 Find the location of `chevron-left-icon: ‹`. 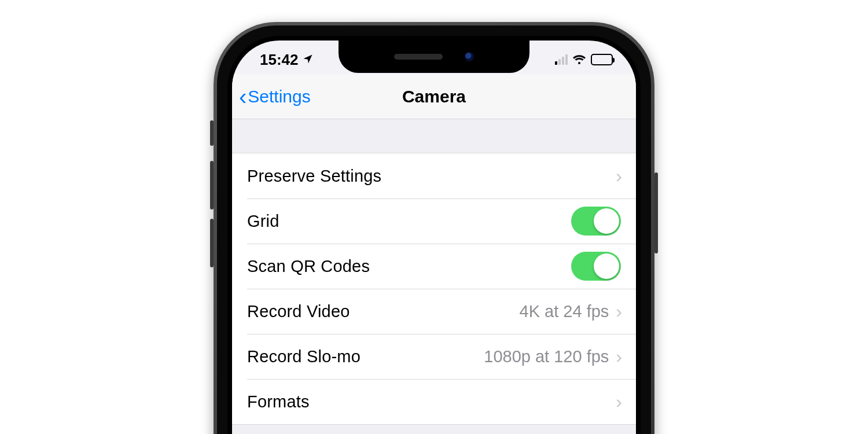

chevron-left-icon: ‹ is located at coordinates (243, 97).